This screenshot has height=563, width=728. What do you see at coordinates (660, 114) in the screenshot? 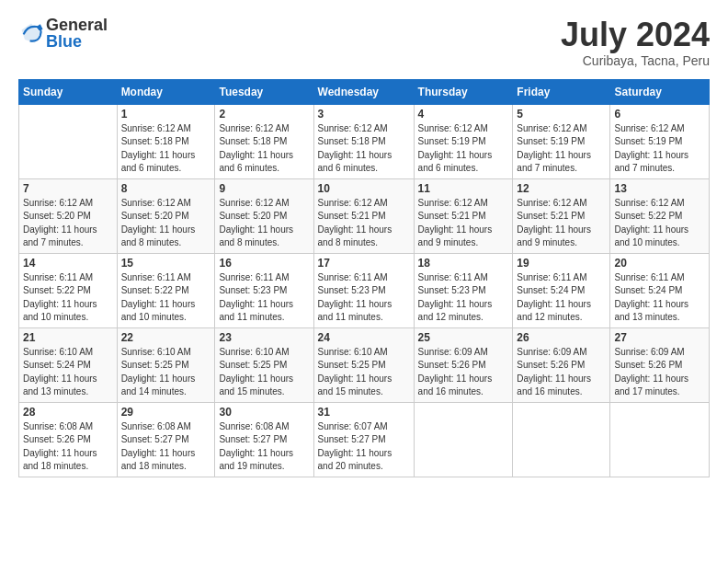
I see `day-number: 6` at bounding box center [660, 114].